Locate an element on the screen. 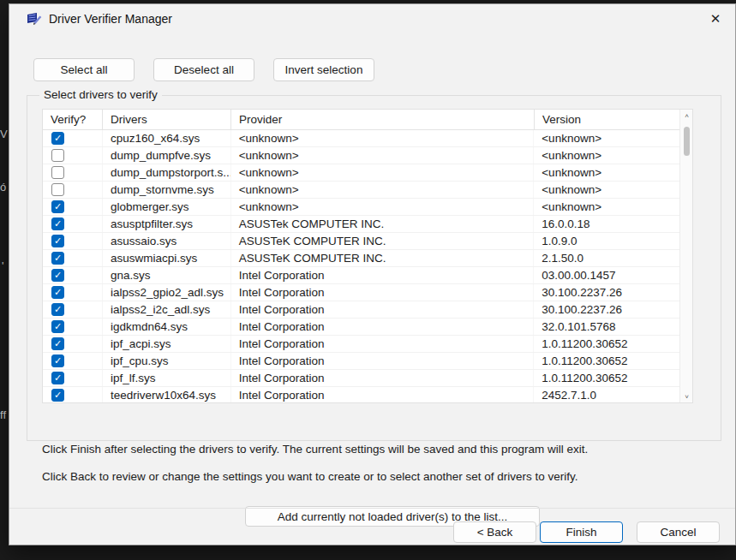 The width and height of the screenshot is (736, 560). provider-name: ASUSTeK COMPUTER INC. is located at coordinates (383, 259).